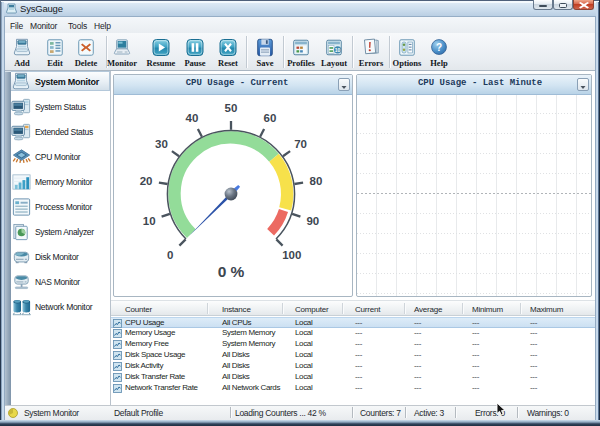 The height and width of the screenshot is (426, 600). I want to click on svg-text: 80, so click(316, 181).